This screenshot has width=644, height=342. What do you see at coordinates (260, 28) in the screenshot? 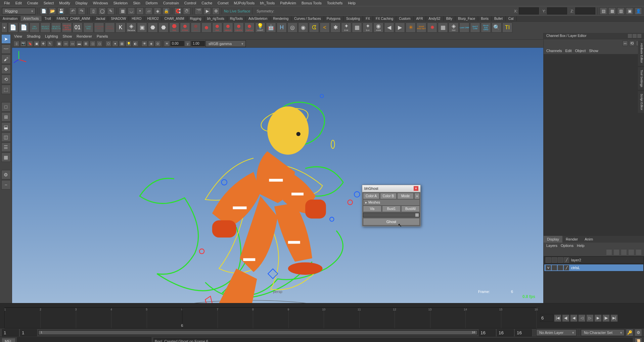
I see `shelf-item-23: 💡LIGHT` at bounding box center [260, 28].